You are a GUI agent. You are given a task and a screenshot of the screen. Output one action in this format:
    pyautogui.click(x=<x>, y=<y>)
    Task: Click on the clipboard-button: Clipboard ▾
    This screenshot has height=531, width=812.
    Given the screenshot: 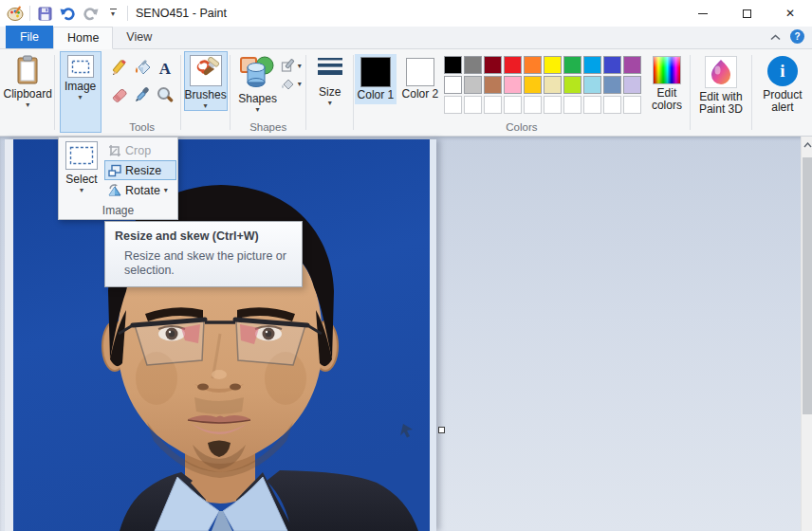 What is the action you would take?
    pyautogui.click(x=27, y=81)
    